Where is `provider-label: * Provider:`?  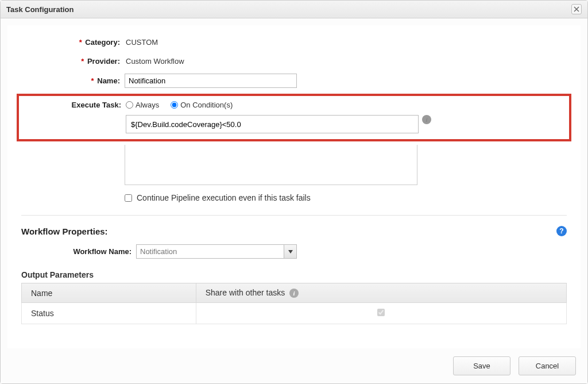 provider-label: * Provider: is located at coordinates (73, 61).